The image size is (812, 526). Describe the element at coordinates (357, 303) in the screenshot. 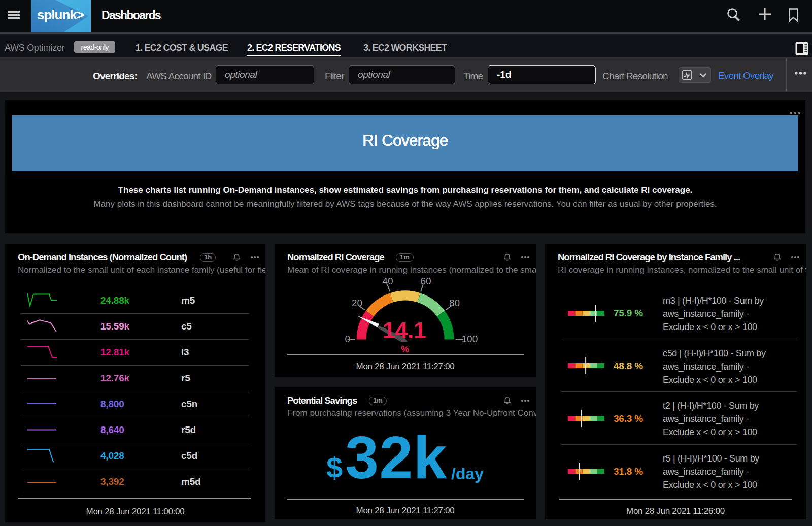

I see `svg-text: 20` at that location.